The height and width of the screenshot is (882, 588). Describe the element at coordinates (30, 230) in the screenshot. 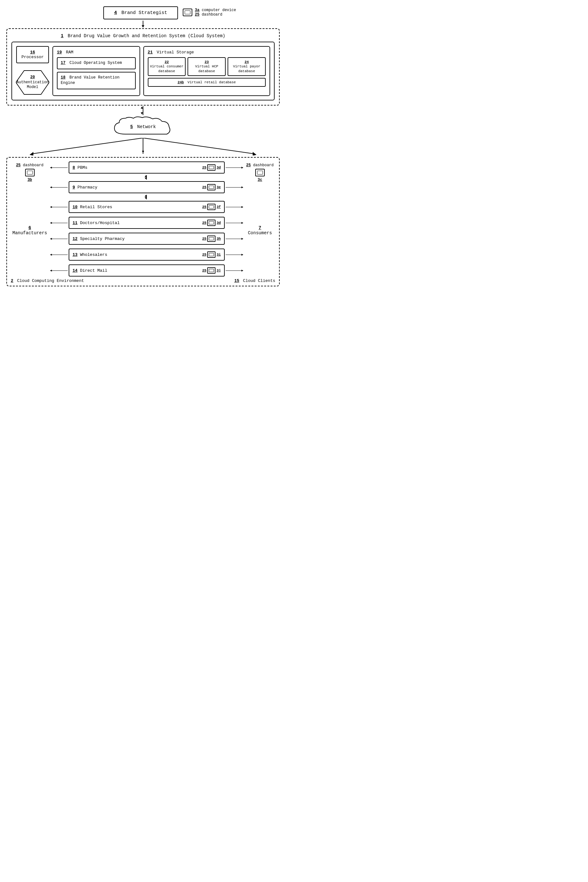

I see `manufacturers-label: 6 Manufacturers` at that location.